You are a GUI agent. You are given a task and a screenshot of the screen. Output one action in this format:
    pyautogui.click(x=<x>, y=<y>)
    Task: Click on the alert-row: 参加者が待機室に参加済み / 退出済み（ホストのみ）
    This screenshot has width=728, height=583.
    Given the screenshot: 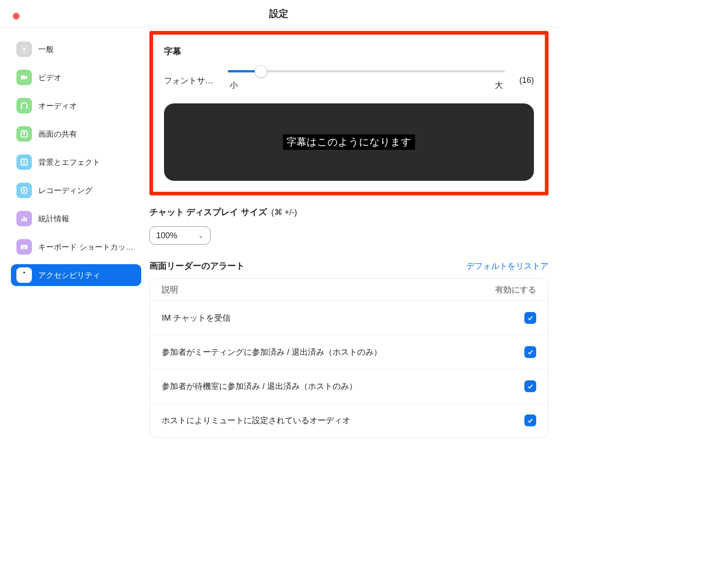 What is the action you would take?
    pyautogui.click(x=349, y=386)
    